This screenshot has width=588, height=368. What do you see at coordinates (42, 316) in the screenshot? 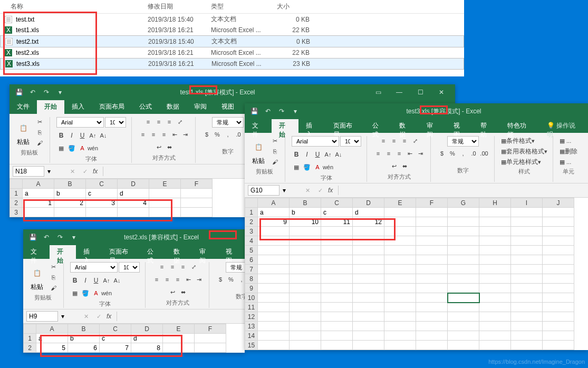
I see `name-box` at bounding box center [42, 316].